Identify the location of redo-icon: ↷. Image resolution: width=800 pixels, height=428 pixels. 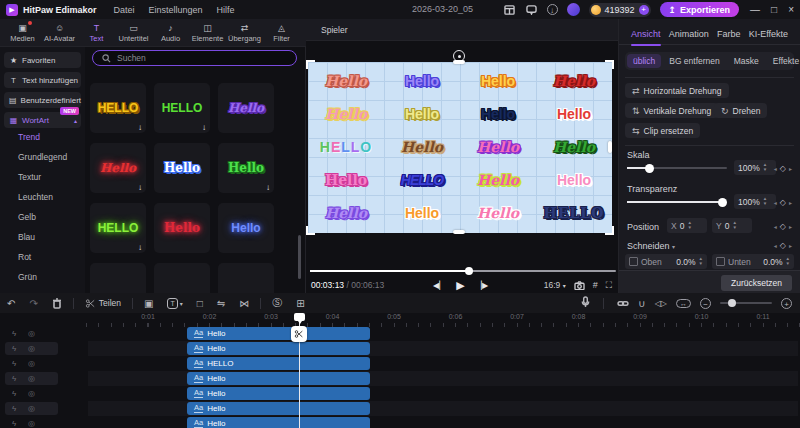
(33, 304).